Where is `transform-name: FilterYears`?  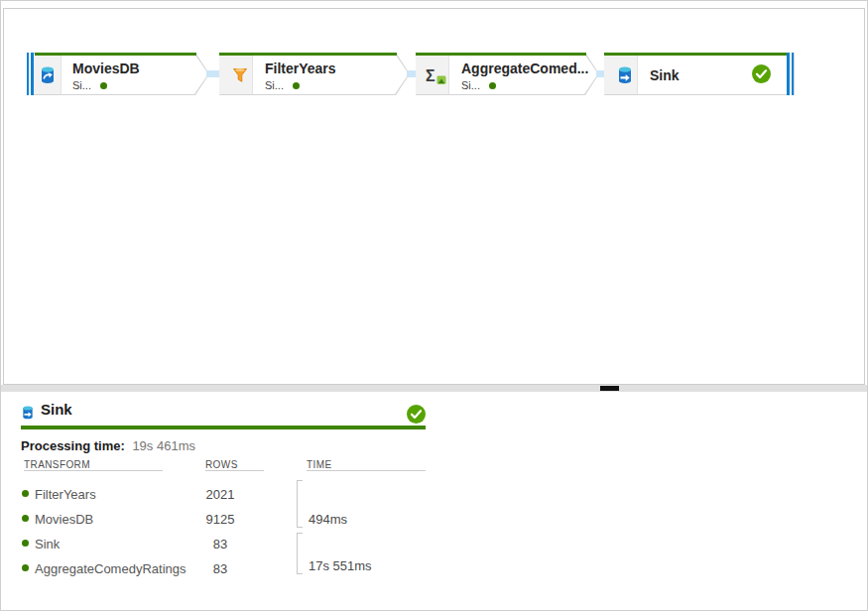 transform-name: FilterYears is located at coordinates (65, 494).